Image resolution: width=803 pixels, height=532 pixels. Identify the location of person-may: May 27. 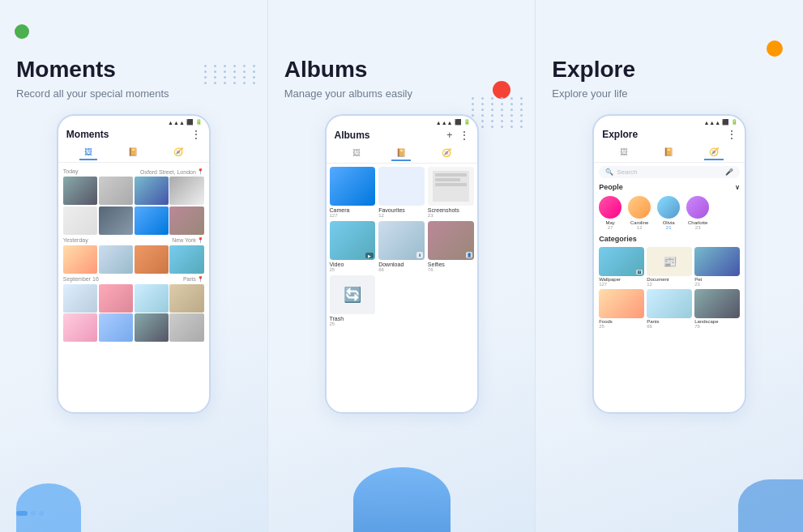
(610, 213).